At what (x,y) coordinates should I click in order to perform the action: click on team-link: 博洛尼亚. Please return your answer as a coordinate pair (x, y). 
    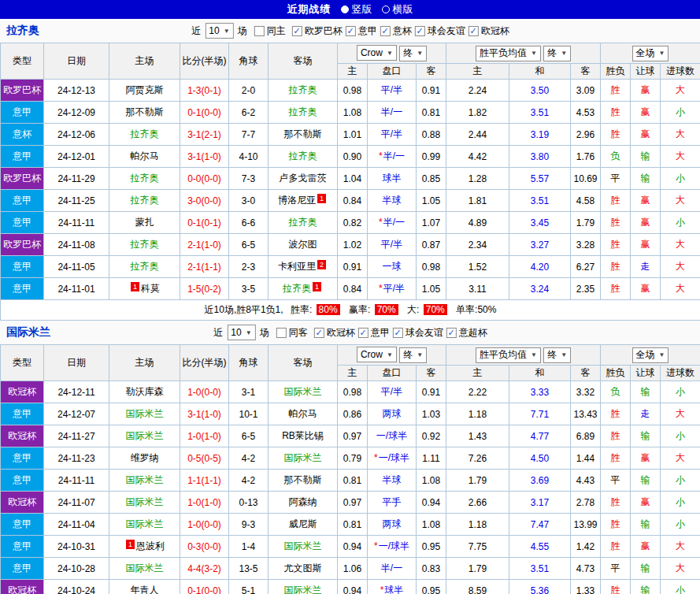
    Looking at the image, I should click on (297, 200).